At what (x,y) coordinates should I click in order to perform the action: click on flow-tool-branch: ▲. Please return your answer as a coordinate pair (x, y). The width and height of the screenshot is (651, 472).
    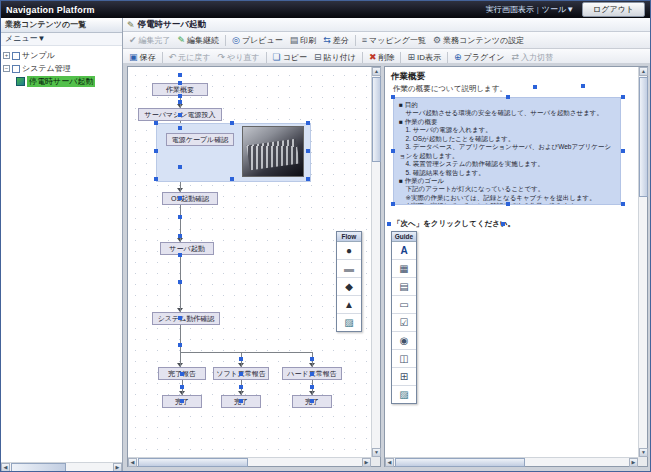
    Looking at the image, I should click on (349, 305).